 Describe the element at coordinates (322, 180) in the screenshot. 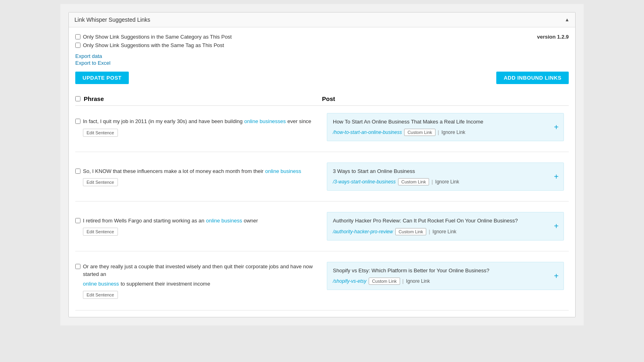

I see `table-row: So, I KNOW that these influencers make a…` at that location.